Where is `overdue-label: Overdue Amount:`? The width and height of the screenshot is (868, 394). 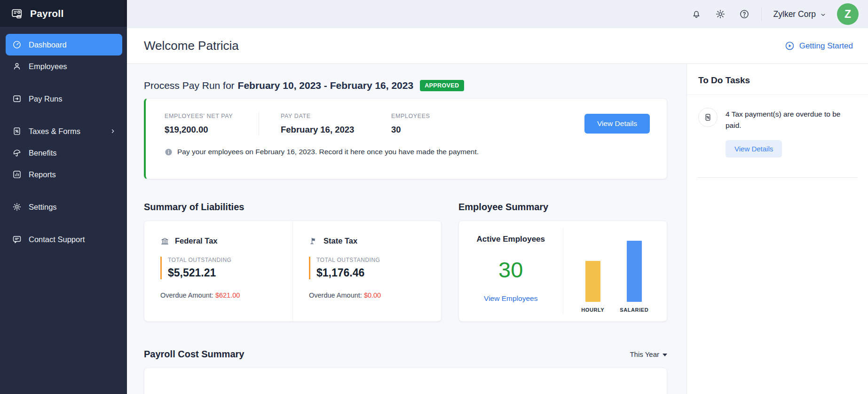 overdue-label: Overdue Amount: is located at coordinates (187, 295).